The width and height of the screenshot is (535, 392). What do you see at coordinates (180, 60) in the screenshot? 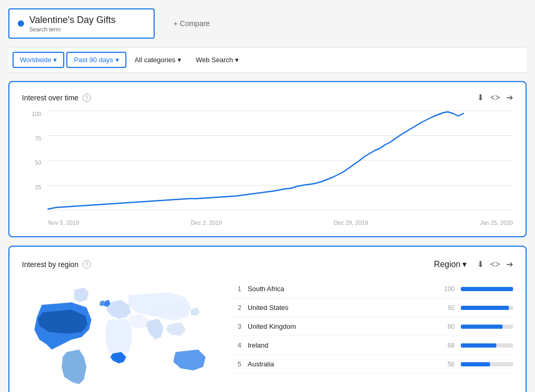
I see `category-chevron-icon: ▾` at bounding box center [180, 60].